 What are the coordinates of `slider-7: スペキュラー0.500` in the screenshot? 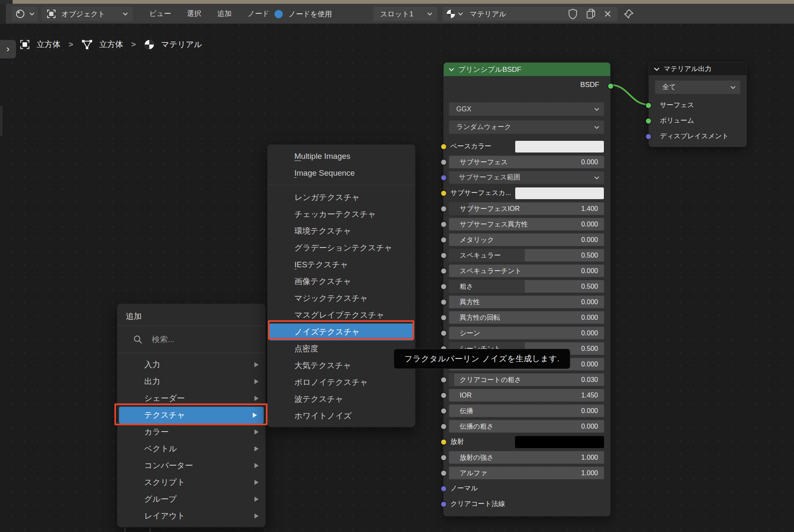 It's located at (527, 255).